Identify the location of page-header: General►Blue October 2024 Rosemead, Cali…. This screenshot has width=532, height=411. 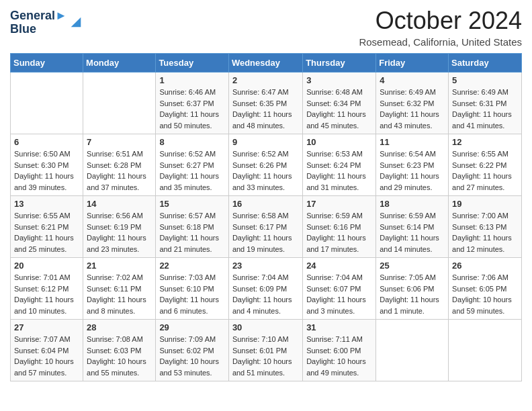
(266, 27).